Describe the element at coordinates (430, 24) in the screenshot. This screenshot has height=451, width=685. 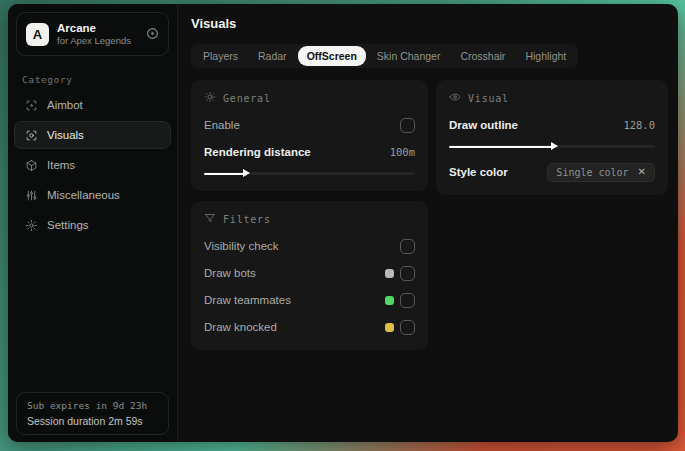
I see `page-title: Visuals` at that location.